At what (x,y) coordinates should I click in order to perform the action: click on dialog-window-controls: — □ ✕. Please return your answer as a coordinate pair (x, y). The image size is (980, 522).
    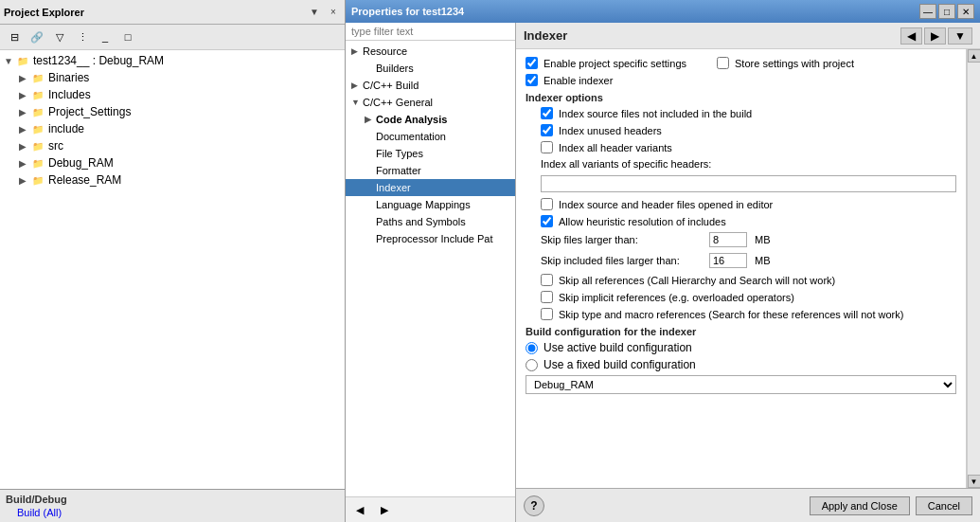
    Looking at the image, I should click on (947, 11).